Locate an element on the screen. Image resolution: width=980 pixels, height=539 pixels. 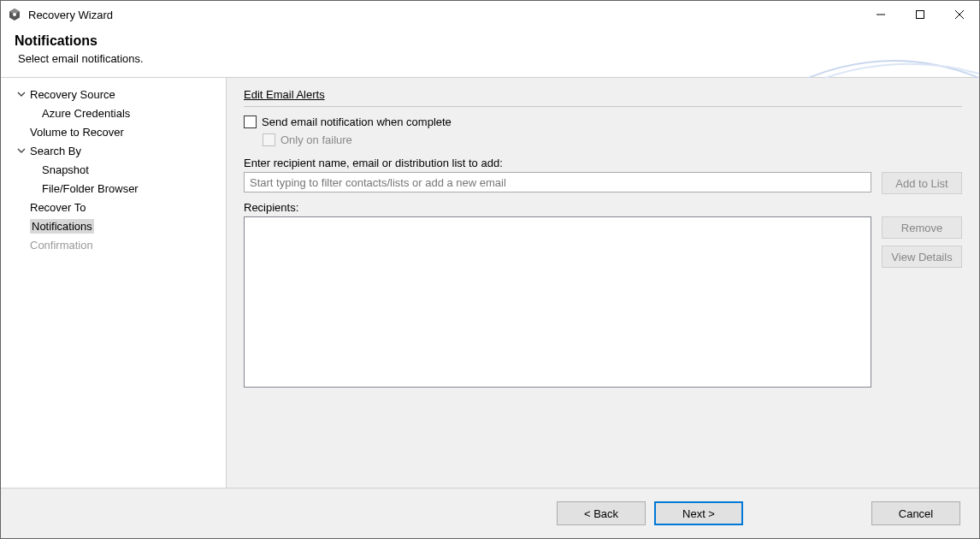
window-title: Recovery Wizard is located at coordinates (445, 15).